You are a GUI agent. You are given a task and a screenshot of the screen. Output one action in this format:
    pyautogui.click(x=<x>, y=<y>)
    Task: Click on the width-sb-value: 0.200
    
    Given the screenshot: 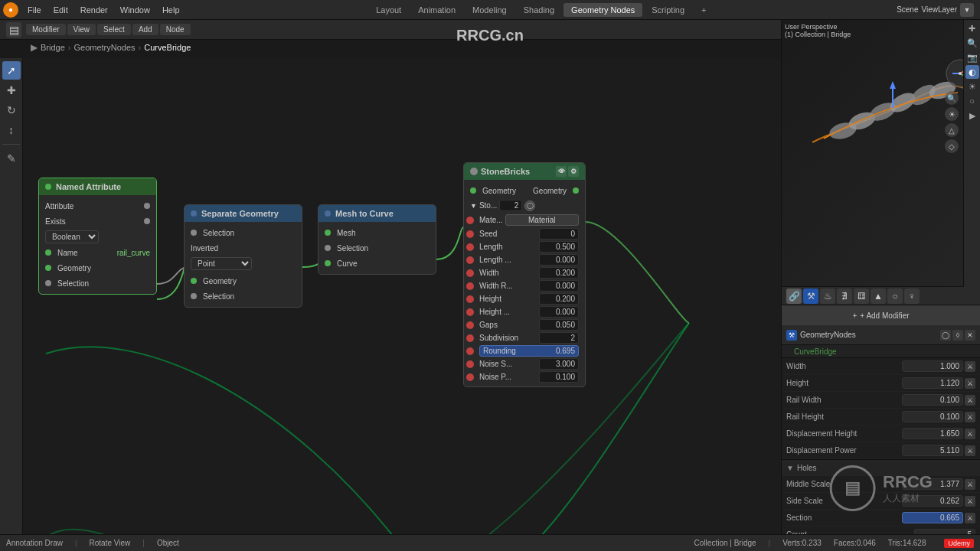 What is the action you would take?
    pyautogui.click(x=559, y=272)
    